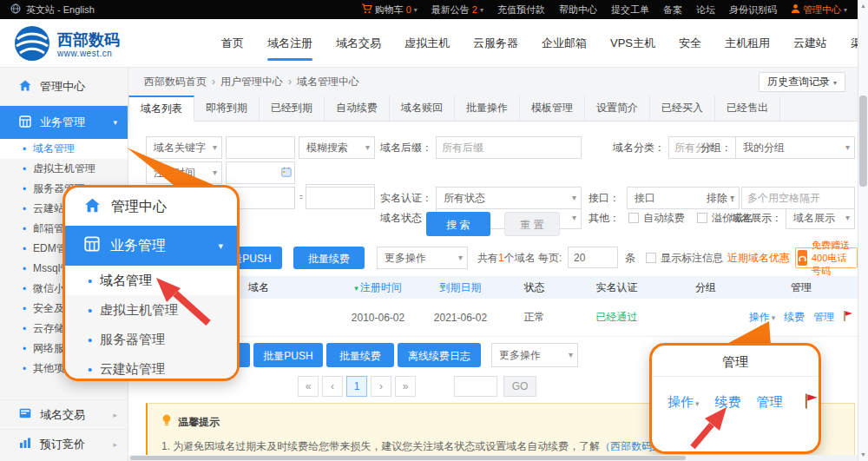  Describe the element at coordinates (532, 224) in the screenshot. I see `reset-button: 重 置` at that location.